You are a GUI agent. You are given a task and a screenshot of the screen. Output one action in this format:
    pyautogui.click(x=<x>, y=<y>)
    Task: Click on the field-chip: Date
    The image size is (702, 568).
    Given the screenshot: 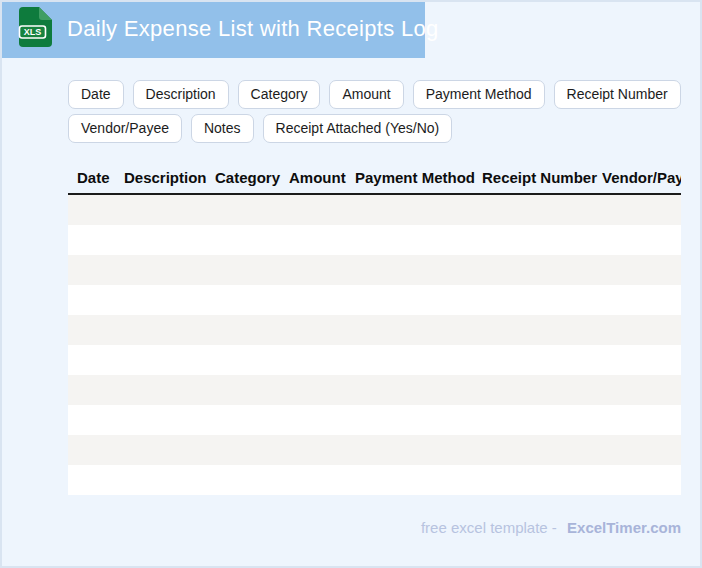 What is the action you would take?
    pyautogui.click(x=96, y=94)
    